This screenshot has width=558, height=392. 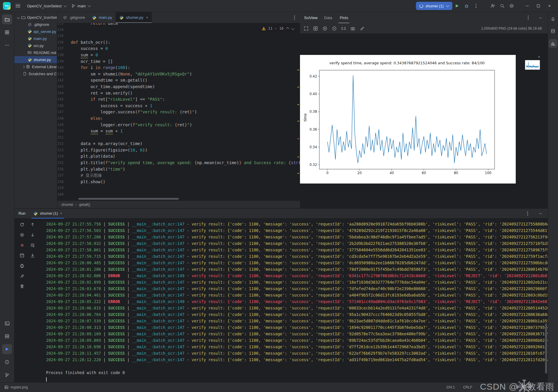 I want to click on tree-item: main.py, so click(x=36, y=38).